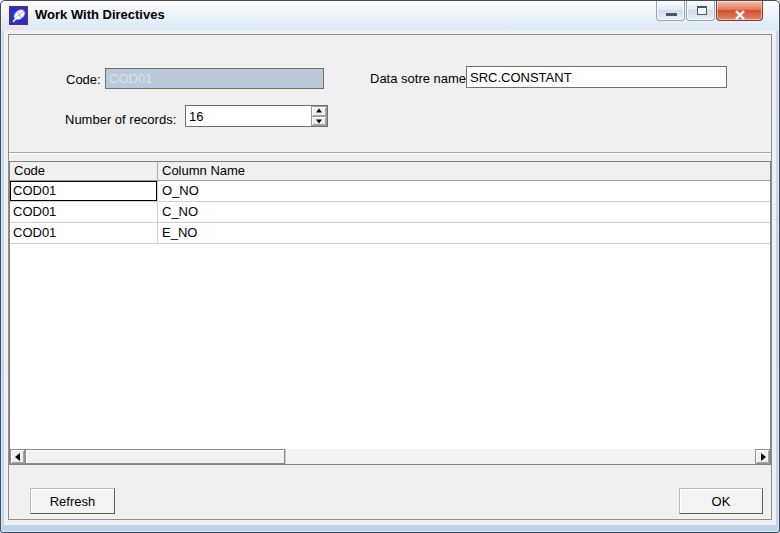 The image size is (780, 533). I want to click on scrollbar-thumb, so click(155, 456).